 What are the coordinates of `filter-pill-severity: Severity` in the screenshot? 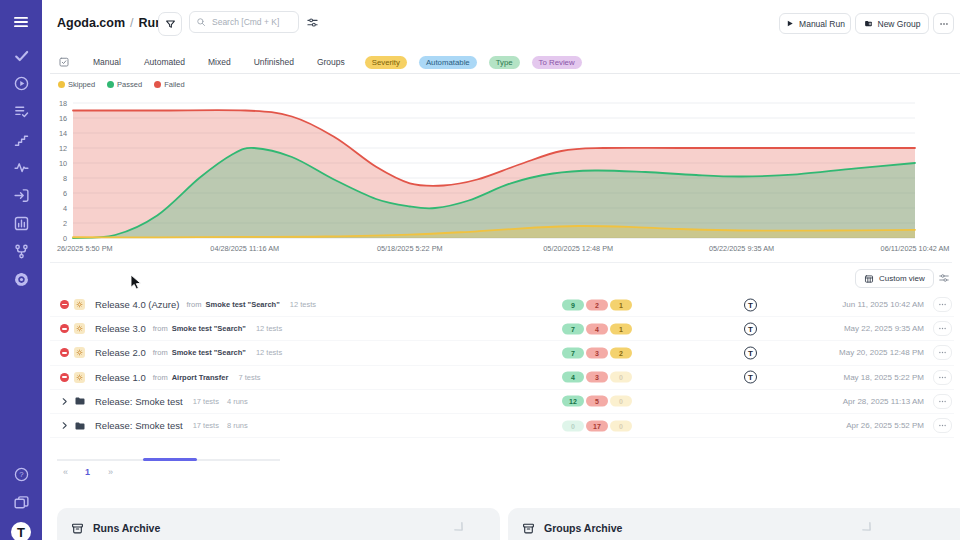 It's located at (386, 62).